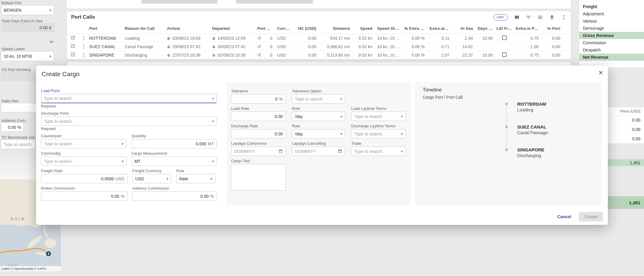  What do you see at coordinates (517, 17) in the screenshot?
I see `view-columns-icon` at bounding box center [517, 17].